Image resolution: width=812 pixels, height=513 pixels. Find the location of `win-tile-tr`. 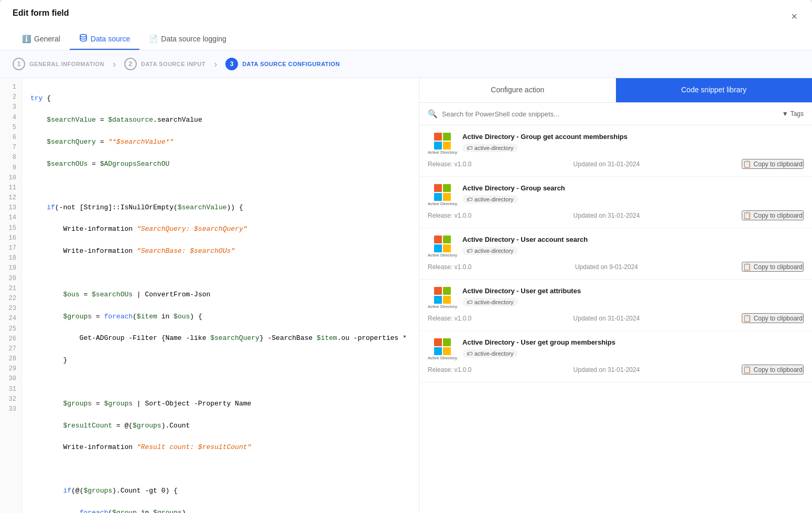

win-tile-tr is located at coordinates (447, 136).